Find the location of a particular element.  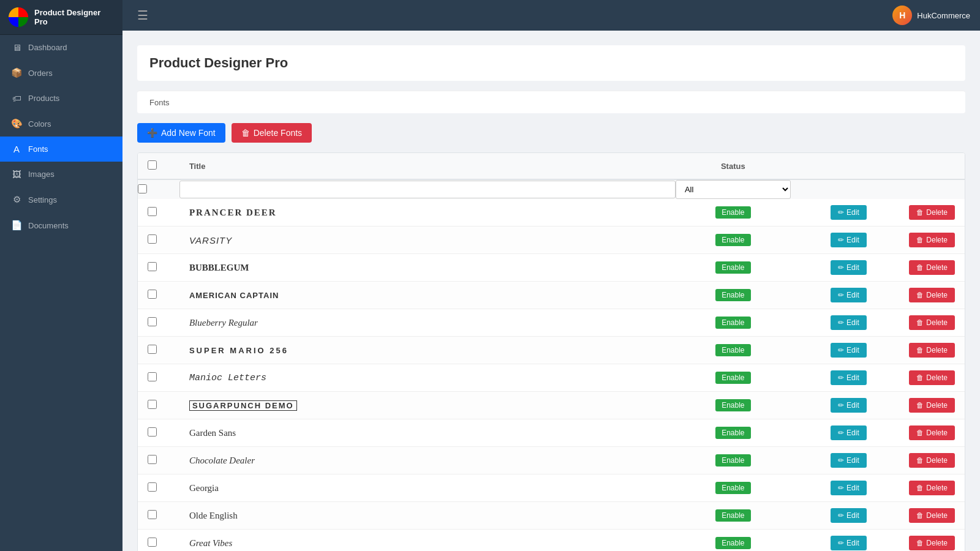

font-title: Garden Sans is located at coordinates (213, 433).